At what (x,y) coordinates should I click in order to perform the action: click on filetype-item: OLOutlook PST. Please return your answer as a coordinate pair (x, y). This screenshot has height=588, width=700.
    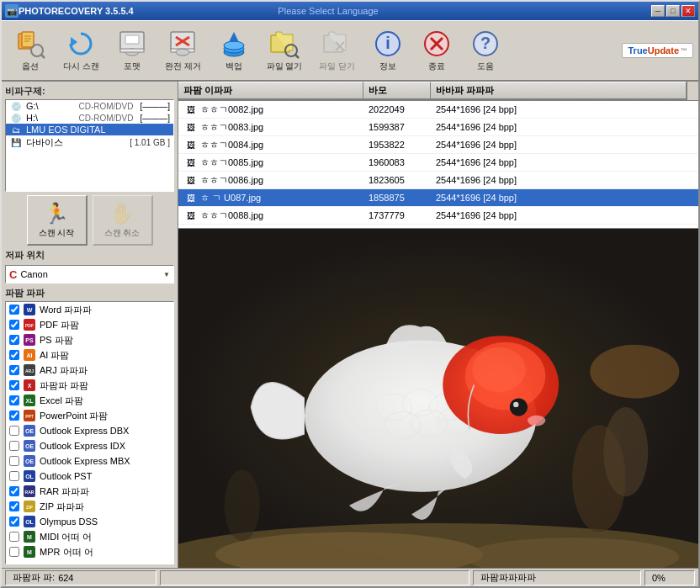
    Looking at the image, I should click on (89, 476).